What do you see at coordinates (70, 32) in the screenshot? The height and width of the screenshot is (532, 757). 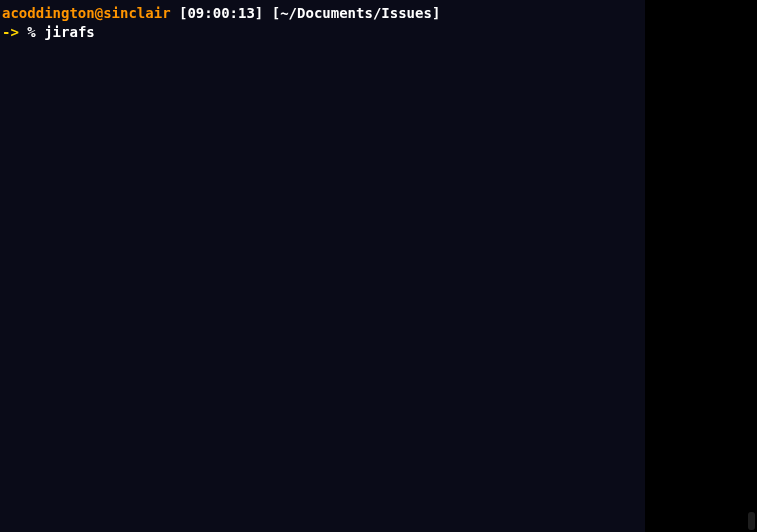 I see `command-input: jirafs` at bounding box center [70, 32].